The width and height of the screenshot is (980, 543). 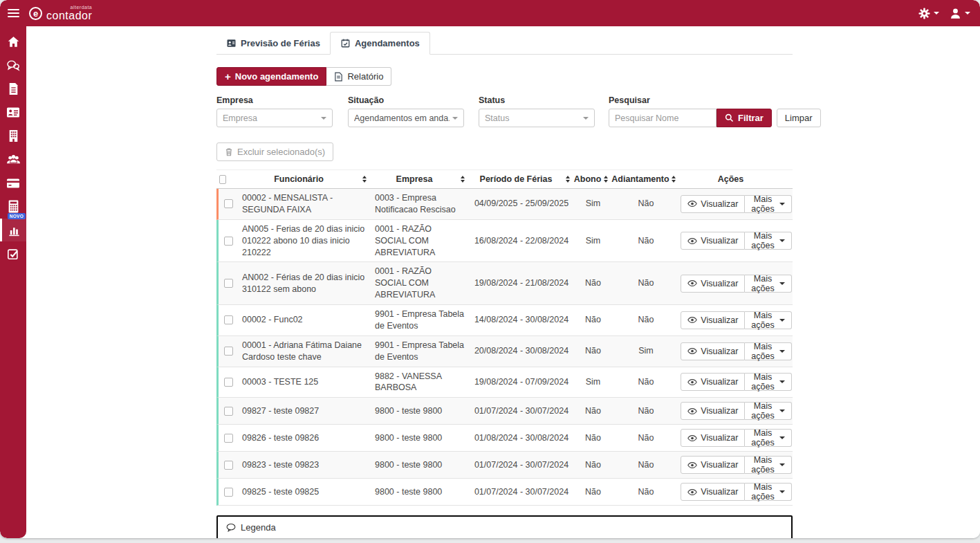 I want to click on clear-button: Limpar, so click(x=799, y=118).